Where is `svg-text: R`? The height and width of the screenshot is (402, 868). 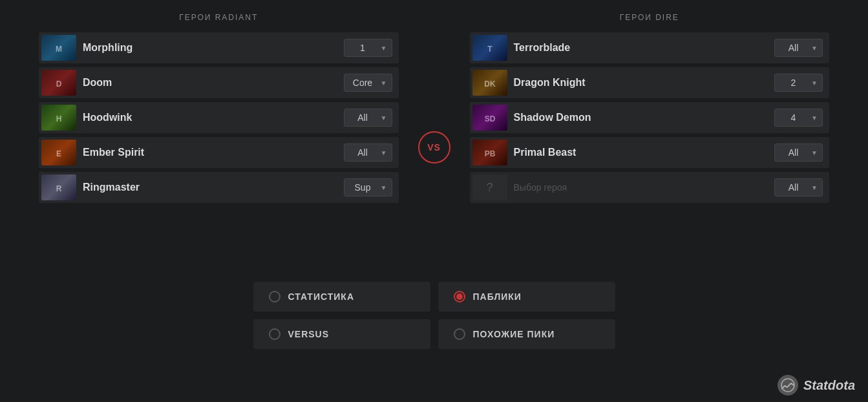 svg-text: R is located at coordinates (59, 189).